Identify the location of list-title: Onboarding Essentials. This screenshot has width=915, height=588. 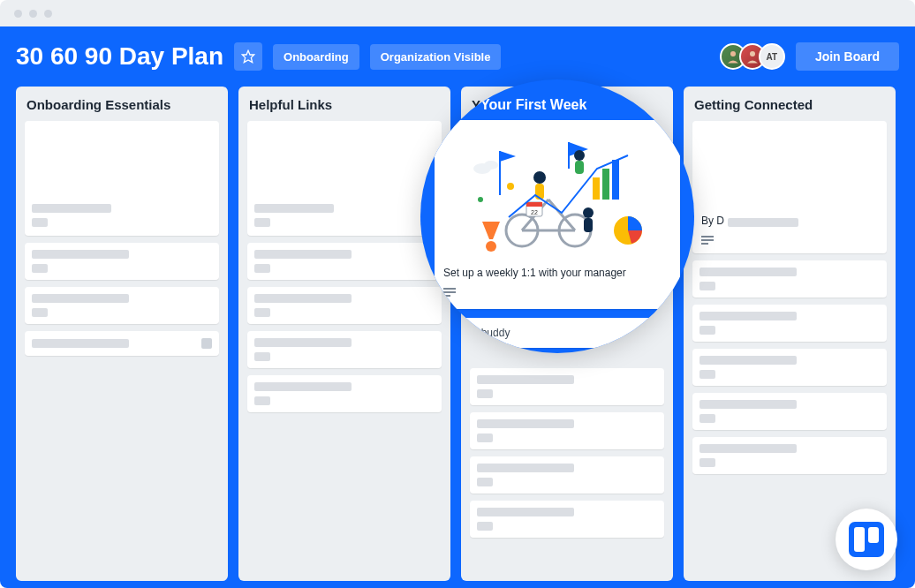
(122, 104).